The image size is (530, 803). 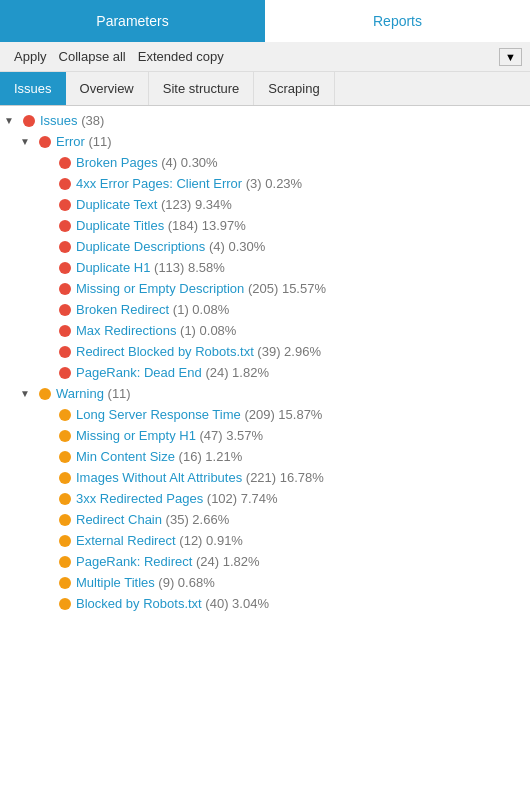 I want to click on tree-item: Missing or Empty H1 (47) 3.57%, so click(x=265, y=436).